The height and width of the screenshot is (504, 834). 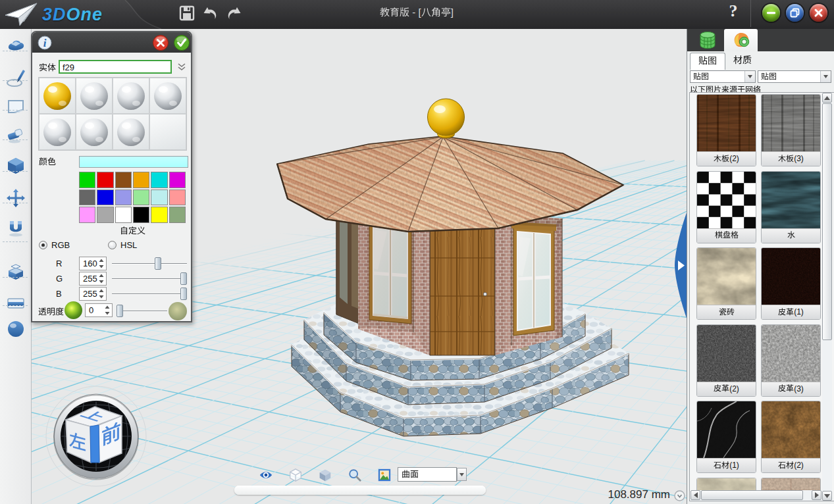 What do you see at coordinates (107, 311) in the screenshot?
I see `opacity-spinner` at bounding box center [107, 311].